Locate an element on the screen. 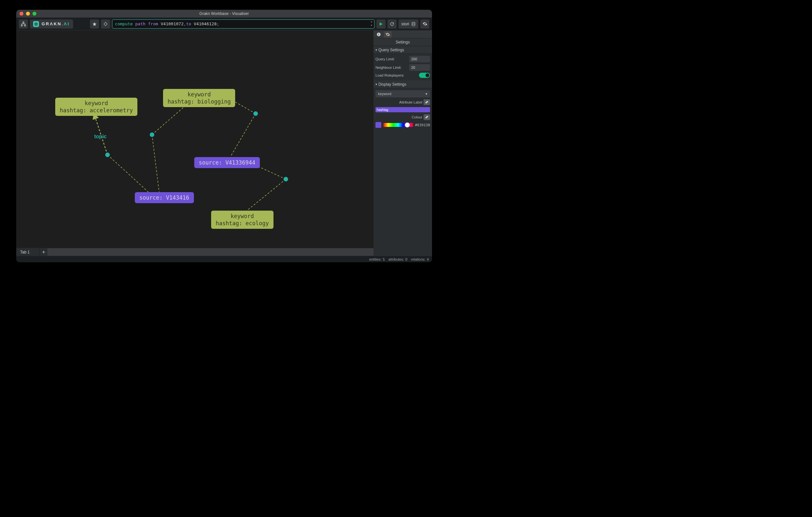  database-icon is located at coordinates (413, 24).